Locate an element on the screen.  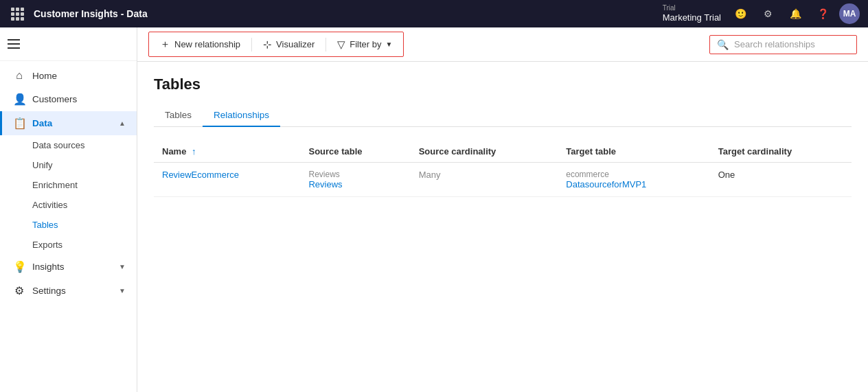
app-title: Customer Insights - Data is located at coordinates (91, 14).